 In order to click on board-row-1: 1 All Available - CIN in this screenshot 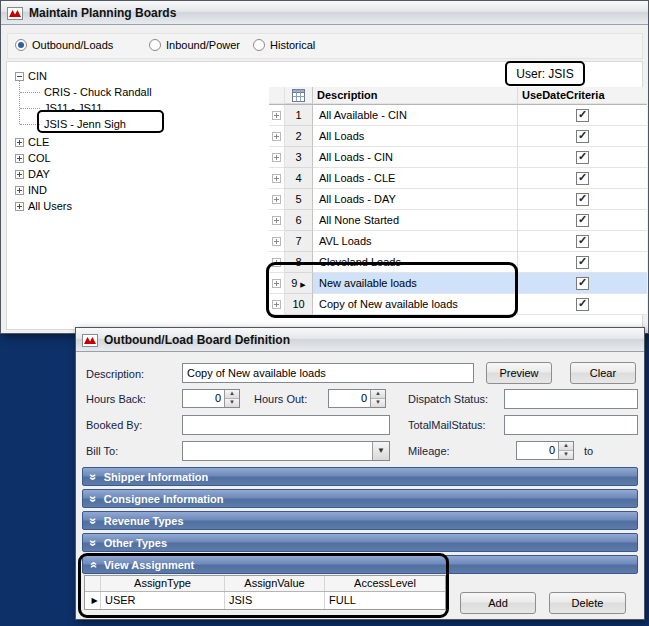, I will do `click(458, 116)`.